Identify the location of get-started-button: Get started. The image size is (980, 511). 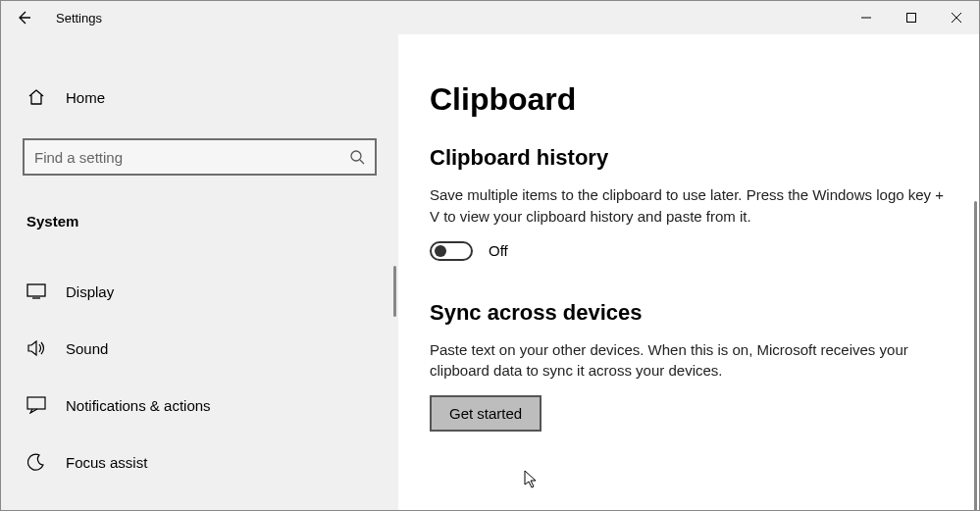
(486, 414).